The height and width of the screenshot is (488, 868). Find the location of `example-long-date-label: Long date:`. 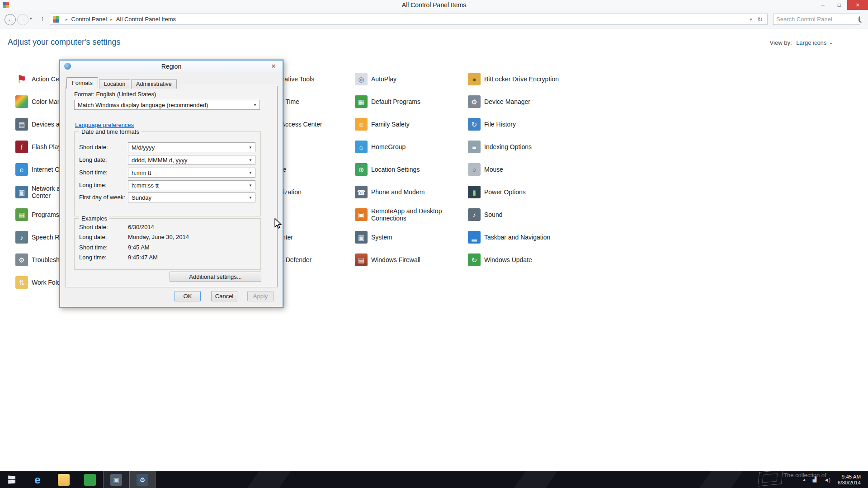

example-long-date-label: Long date: is located at coordinates (93, 237).